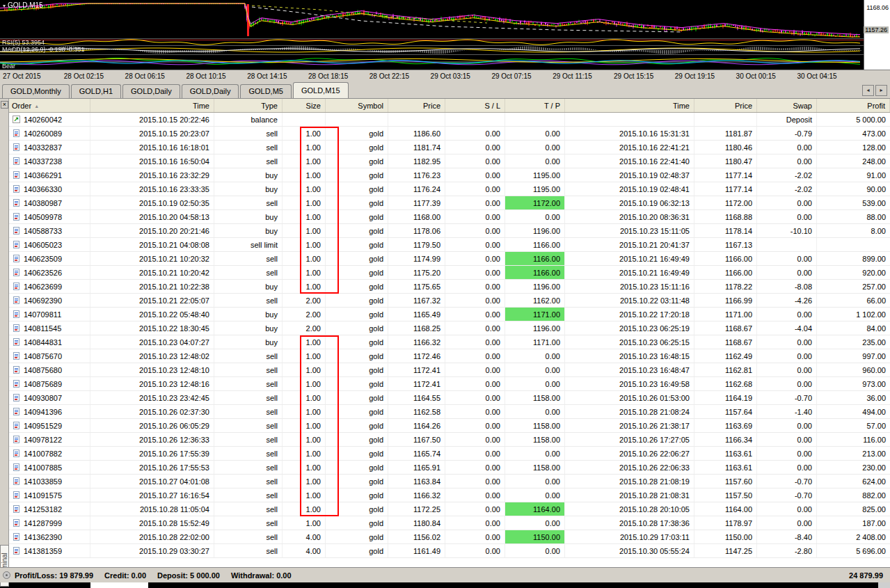 The image size is (890, 588). Describe the element at coordinates (248, 106) in the screenshot. I see `column-header-type: Type` at that location.